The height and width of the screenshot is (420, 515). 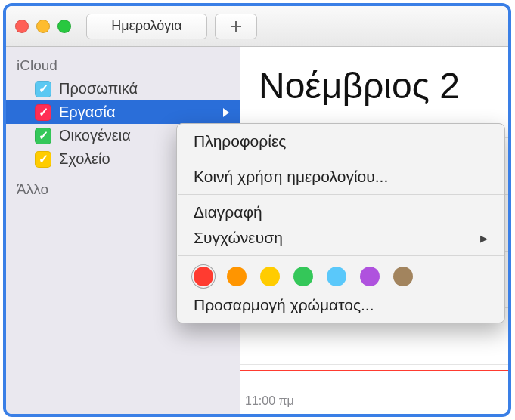 What do you see at coordinates (290, 177) in the screenshot?
I see `menu-item-label: Κοινή χρήση ημερολογίου...` at bounding box center [290, 177].